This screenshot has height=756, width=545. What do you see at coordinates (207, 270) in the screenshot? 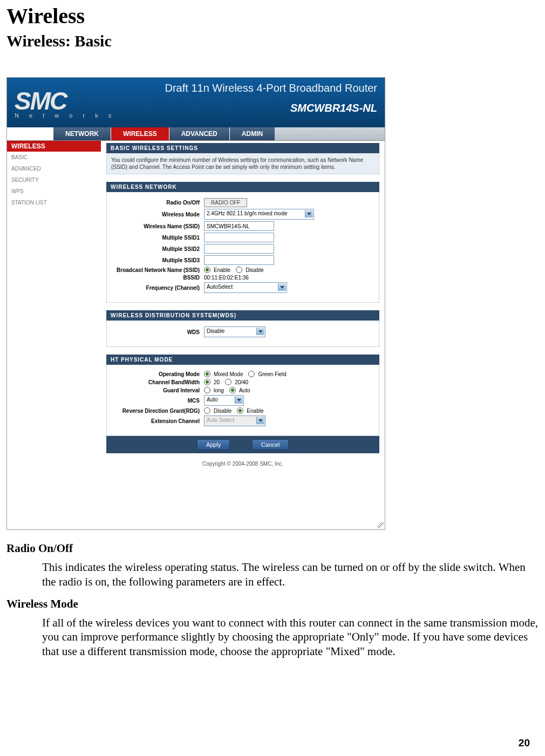
I see `broadcast-enable-radio` at bounding box center [207, 270].